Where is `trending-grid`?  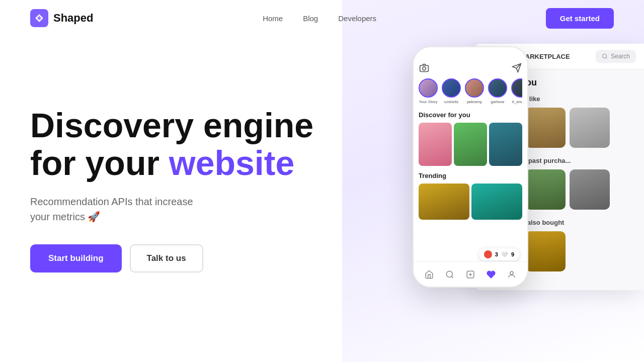
trending-grid is located at coordinates (470, 202).